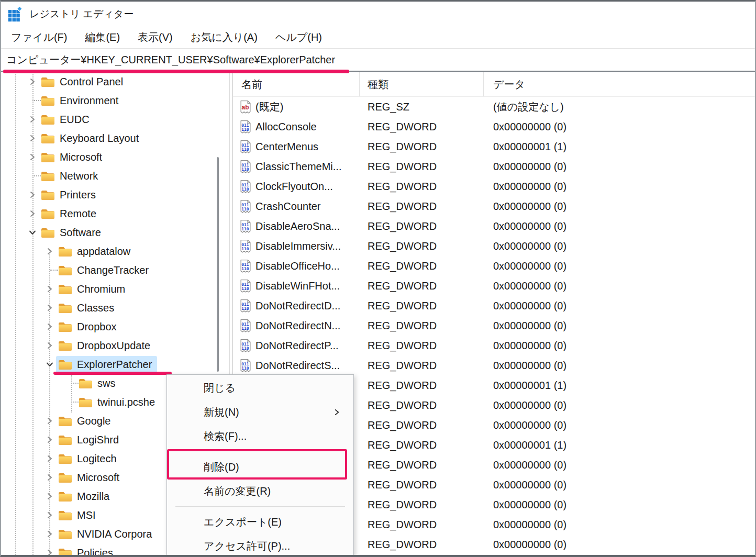  I want to click on table-row: CrashCounterREG_DWORD0x00000000 (0), so click(494, 206).